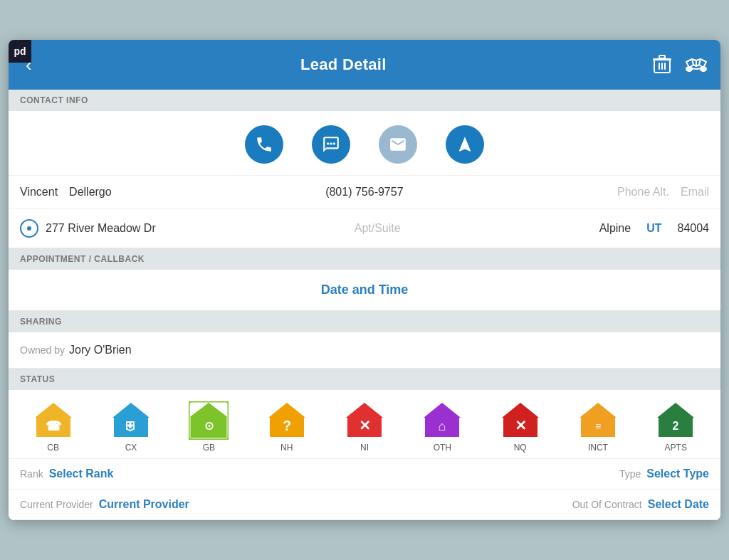 The width and height of the screenshot is (729, 560). I want to click on rank-label: Rank, so click(31, 474).